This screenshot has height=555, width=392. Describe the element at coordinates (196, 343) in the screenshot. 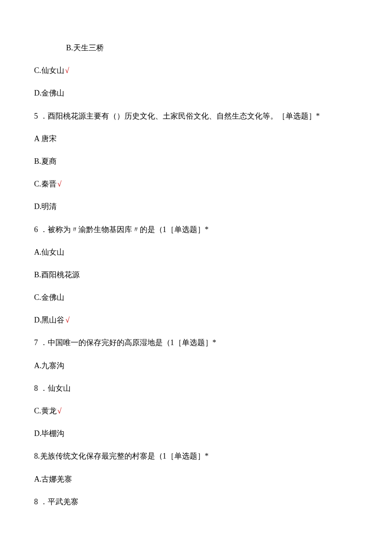

I see `q7-stem: 7 ．中国唯一的保存完好的高原湿地是（1［单选题］*` at that location.